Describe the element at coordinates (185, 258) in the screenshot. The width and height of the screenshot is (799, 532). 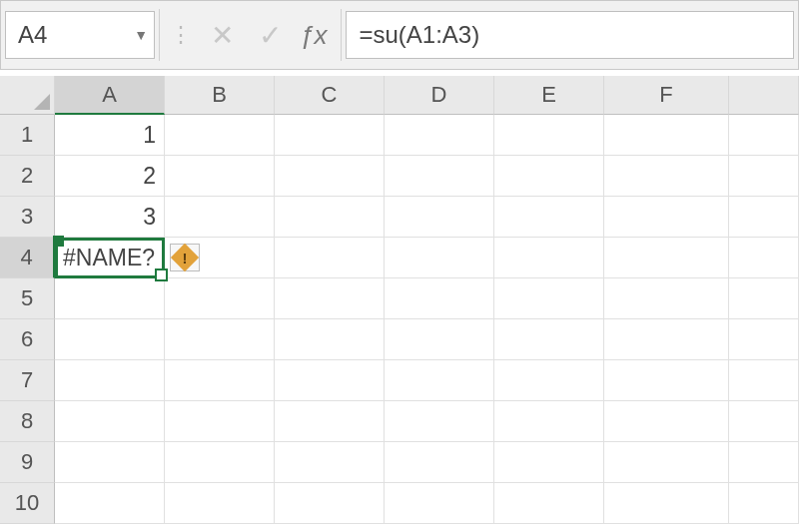
I see `warning-icon: !` at that location.